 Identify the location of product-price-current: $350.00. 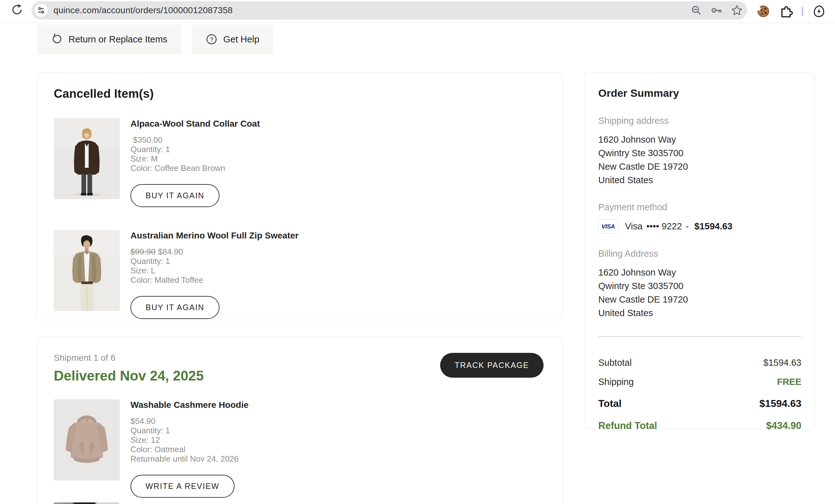
(148, 140).